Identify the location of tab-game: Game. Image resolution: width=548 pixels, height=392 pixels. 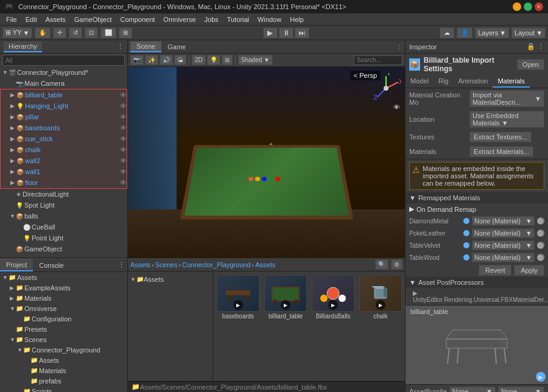
(177, 47).